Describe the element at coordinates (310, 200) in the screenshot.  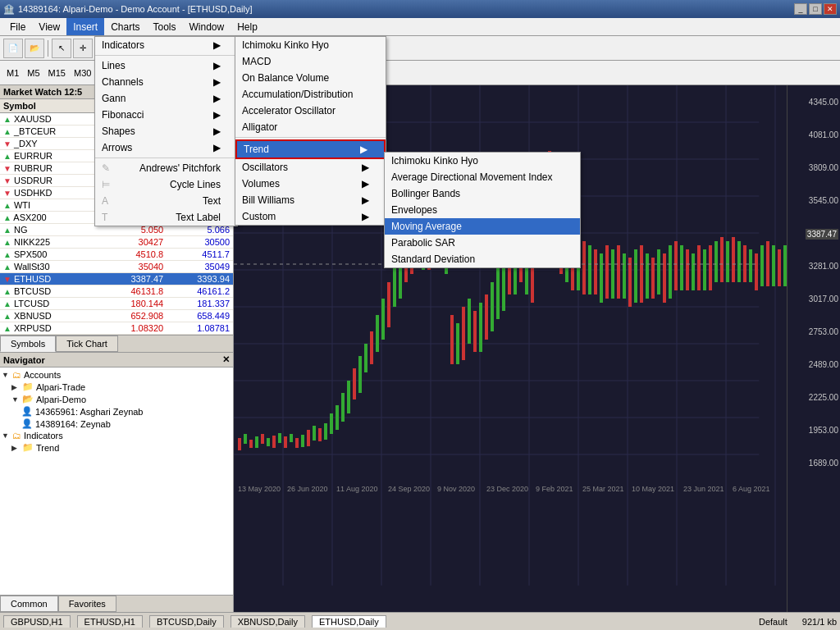
I see `menu-bill-williams: Bill Williams ▶` at that location.